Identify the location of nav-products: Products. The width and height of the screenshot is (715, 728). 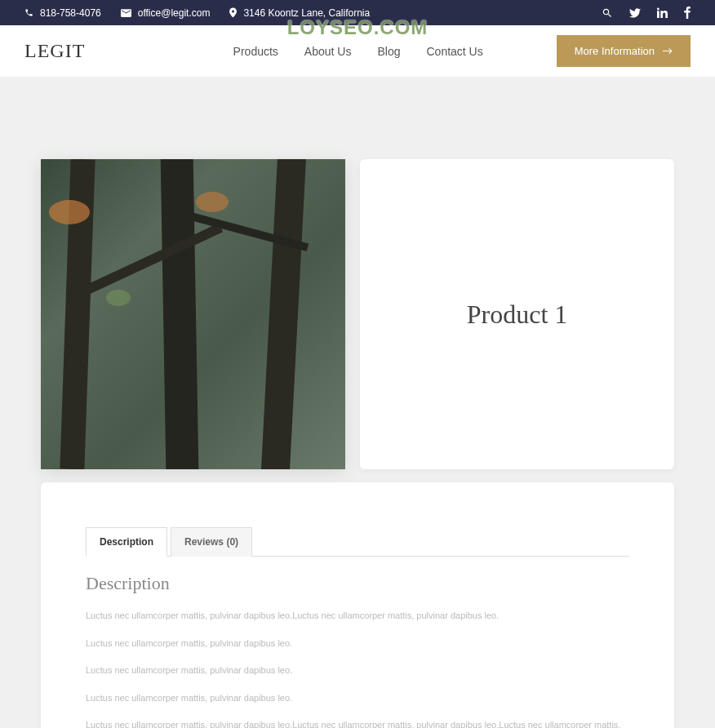
(256, 51).